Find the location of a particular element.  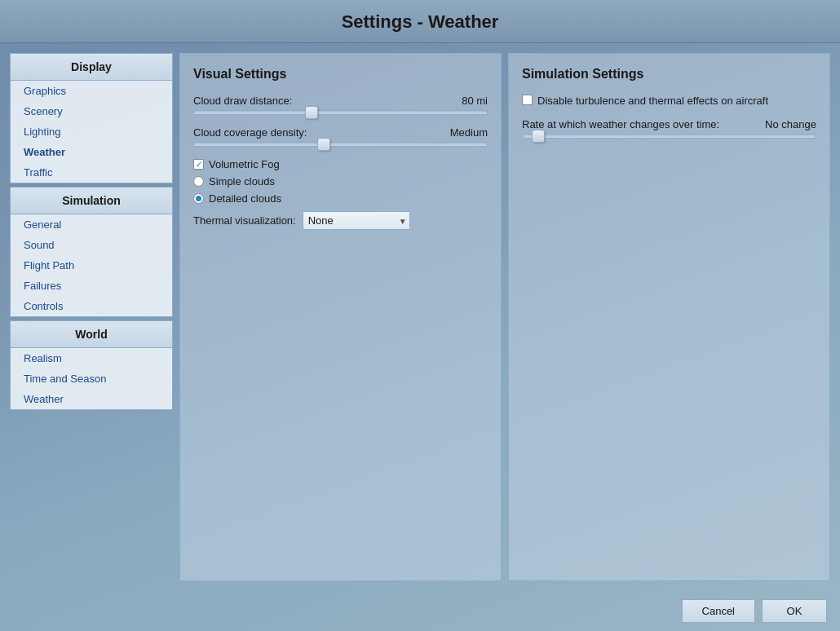

sidebar-item-traffic: Traffic is located at coordinates (91, 173).